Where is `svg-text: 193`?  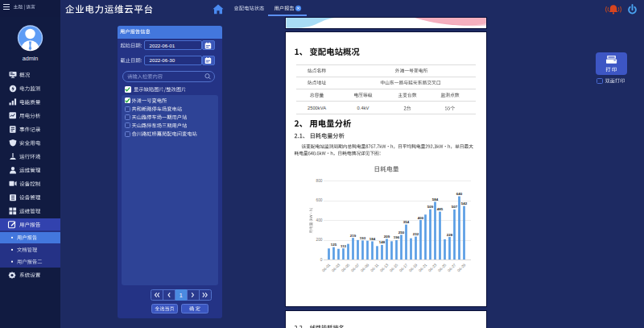
svg-text: 193 is located at coordinates (363, 239).